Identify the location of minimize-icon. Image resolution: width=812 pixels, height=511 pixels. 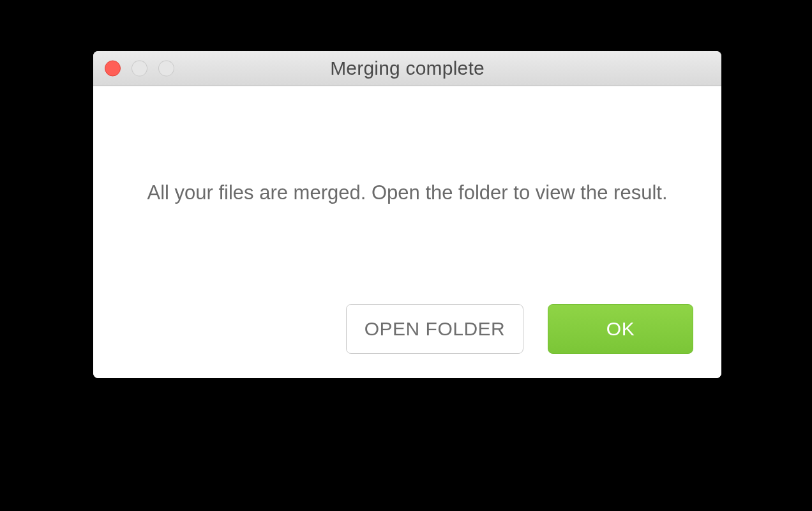
(139, 69).